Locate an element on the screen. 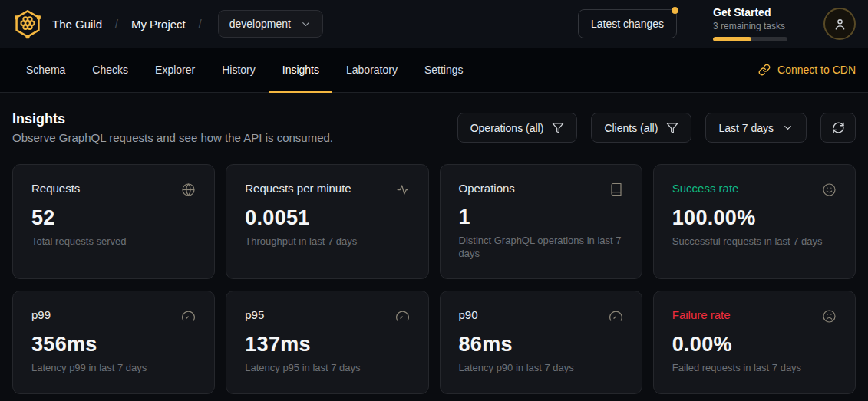  operations-filter-button: Operations (all) is located at coordinates (517, 127).